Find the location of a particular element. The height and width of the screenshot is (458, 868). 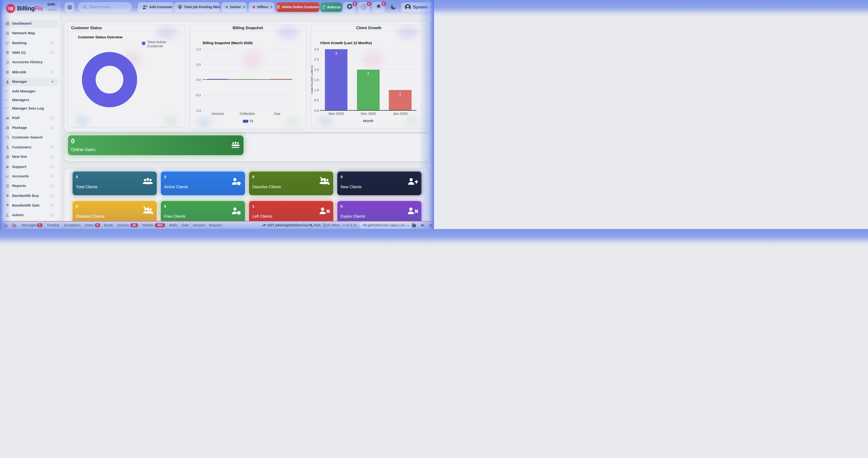

svg-text: 3 is located at coordinates (336, 53).